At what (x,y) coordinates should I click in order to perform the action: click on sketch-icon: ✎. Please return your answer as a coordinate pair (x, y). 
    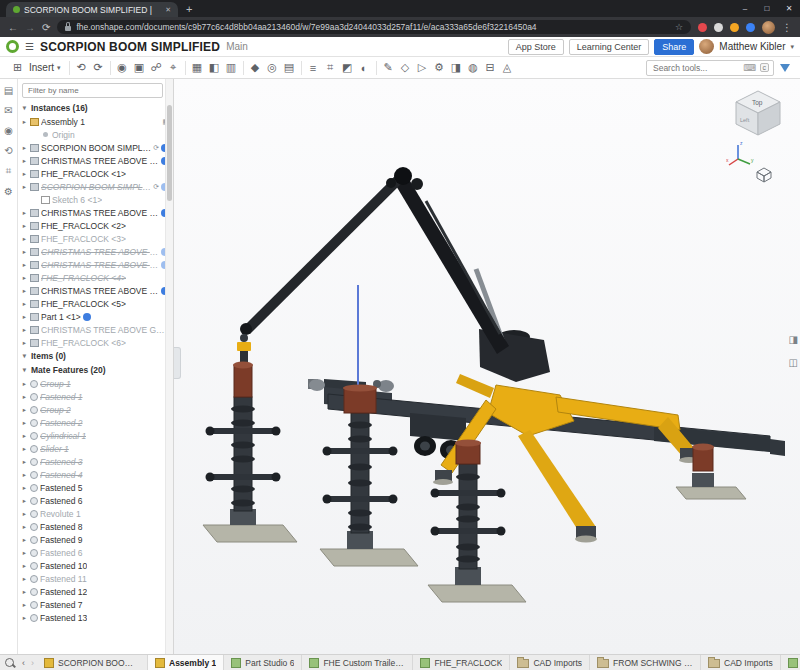
    Looking at the image, I should click on (388, 68).